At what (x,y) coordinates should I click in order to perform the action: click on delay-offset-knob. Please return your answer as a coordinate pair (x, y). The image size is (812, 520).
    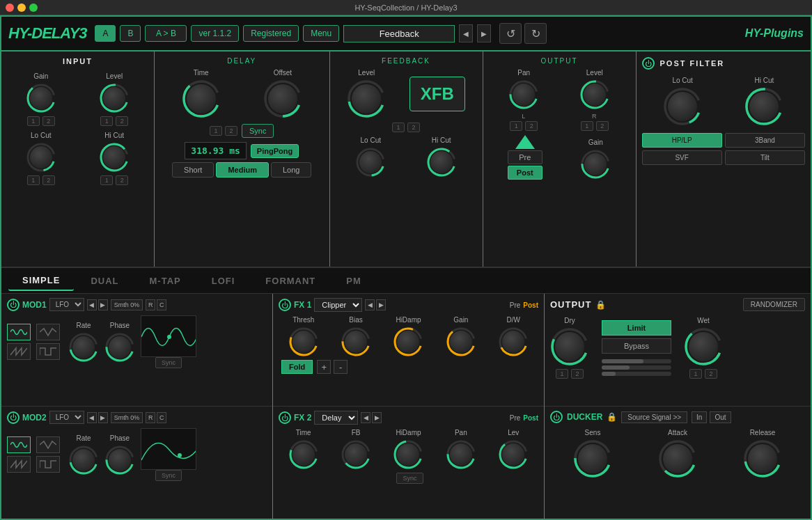
    Looking at the image, I should click on (283, 99).